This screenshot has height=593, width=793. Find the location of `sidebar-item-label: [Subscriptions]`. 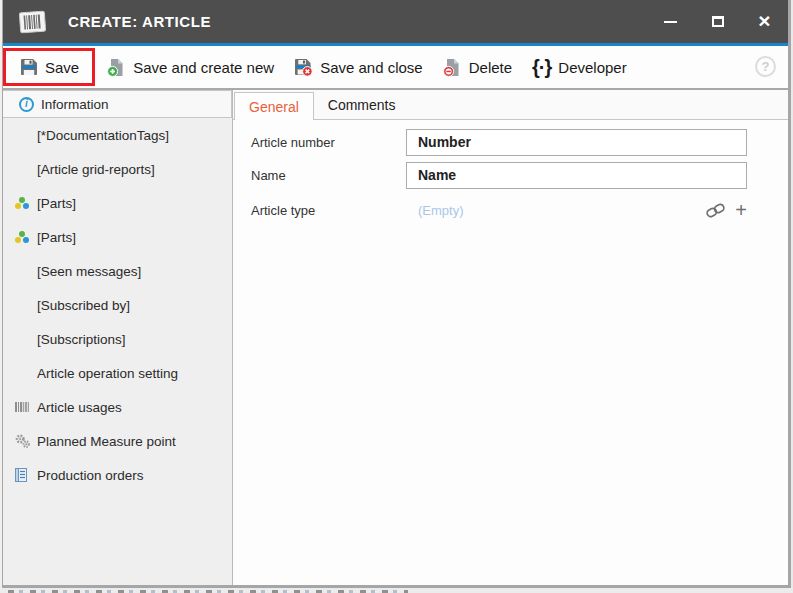

sidebar-item-label: [Subscriptions] is located at coordinates (82, 340).